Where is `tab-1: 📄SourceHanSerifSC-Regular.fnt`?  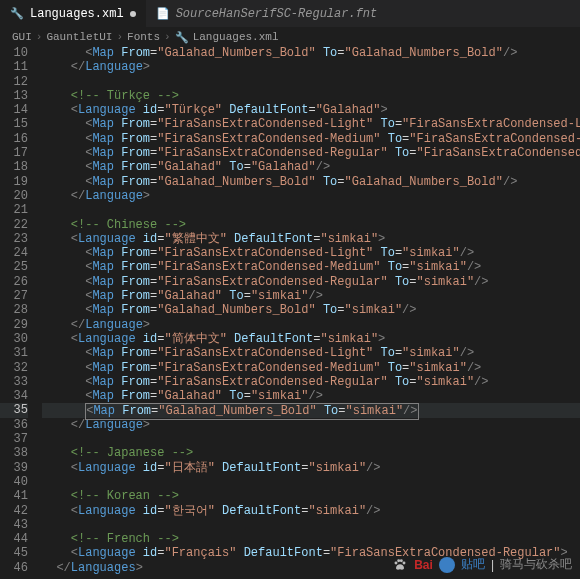
tab-1: 📄SourceHanSerifSC-Regular.fnt is located at coordinates (267, 14).